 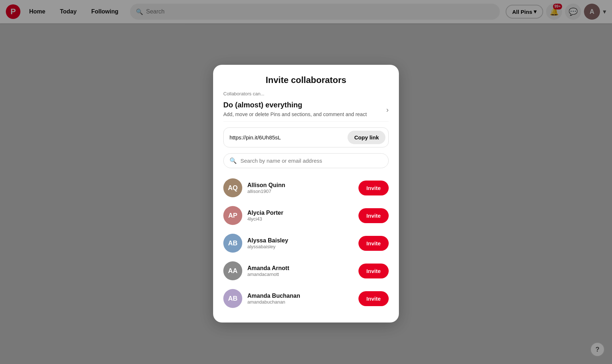 I want to click on modal-title: Invite collaborators, so click(x=306, y=80).